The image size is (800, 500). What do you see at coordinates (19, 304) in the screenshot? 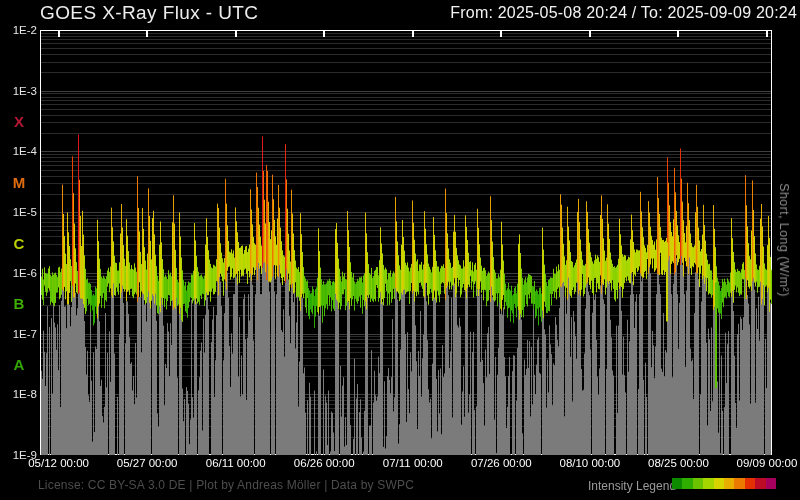
I see `flare-class-label-b: B` at bounding box center [19, 304].